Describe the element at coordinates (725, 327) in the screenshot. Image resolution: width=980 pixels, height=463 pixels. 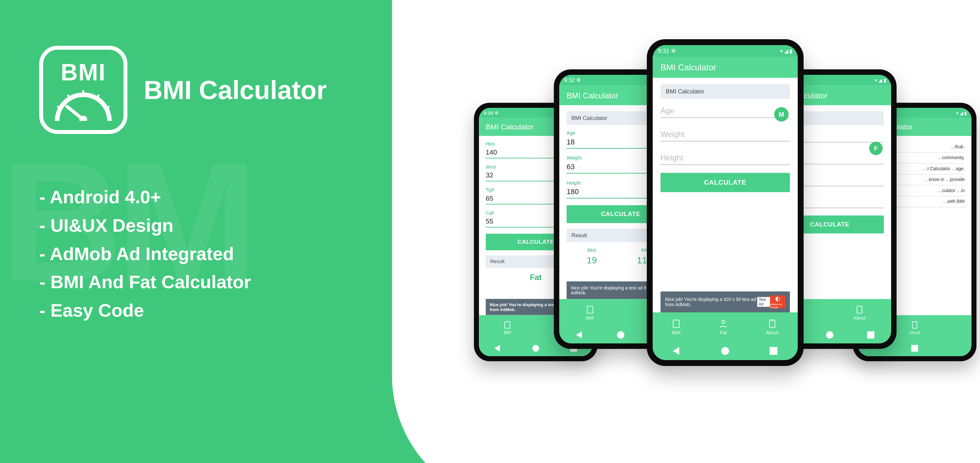
I see `bottom-nav: BMI Fat About` at that location.